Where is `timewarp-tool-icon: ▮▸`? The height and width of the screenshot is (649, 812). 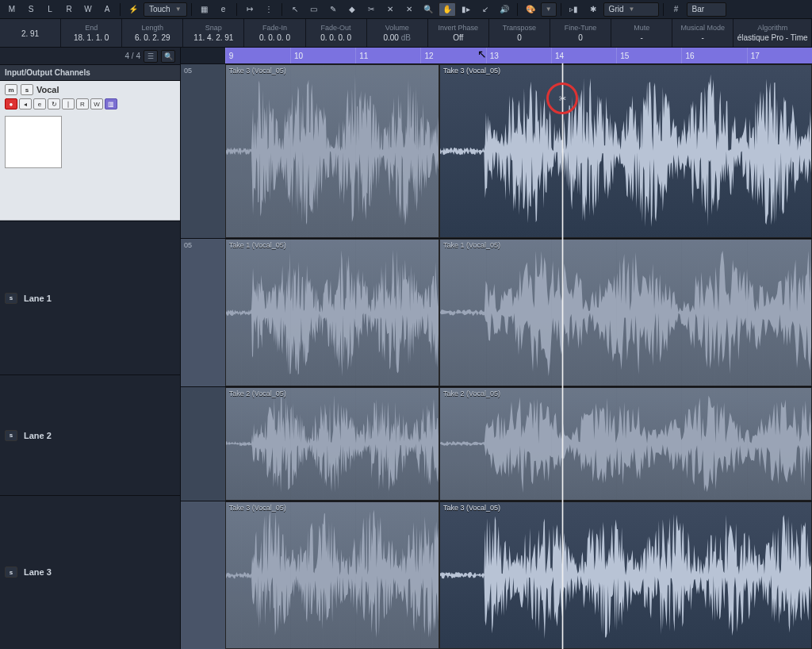 timewarp-tool-icon: ▮▸ is located at coordinates (466, 10).